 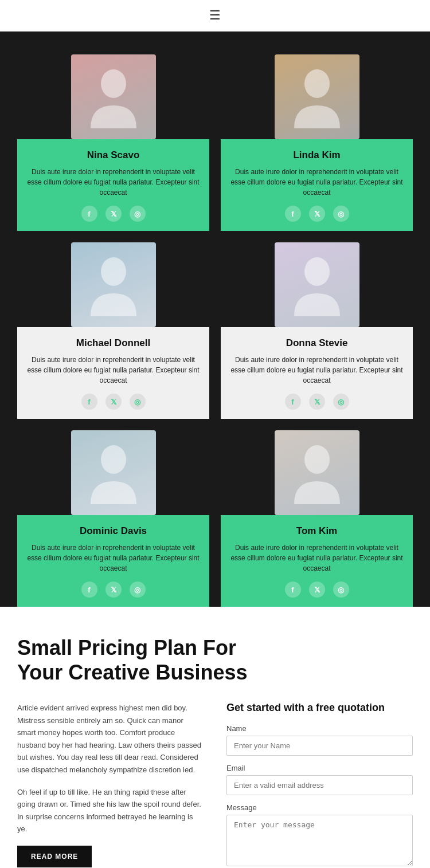 I want to click on pricing-title: Small Pricing Plan For Your Creative Bus…, so click(x=140, y=660).